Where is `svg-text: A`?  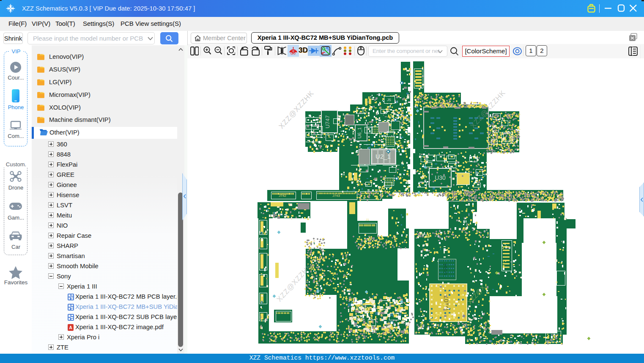
svg-text: A is located at coordinates (70, 327).